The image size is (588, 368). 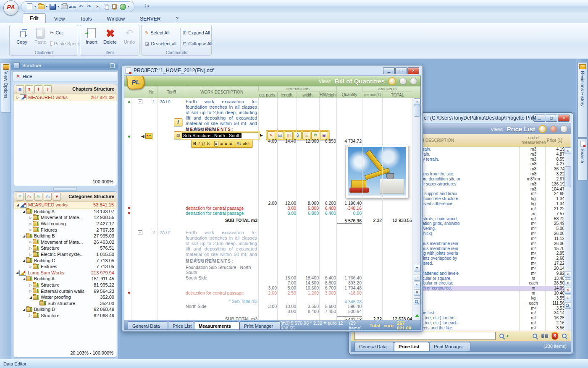 I want to click on new-document-dropdown-icon: ▾, so click(x=35, y=7).